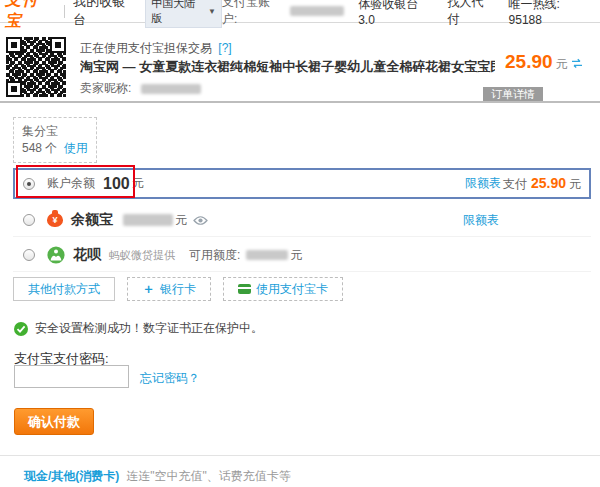 Image resolution: width=600 pixels, height=487 pixels. What do you see at coordinates (87, 255) in the screenshot?
I see `huabei-name: 花呗` at bounding box center [87, 255].